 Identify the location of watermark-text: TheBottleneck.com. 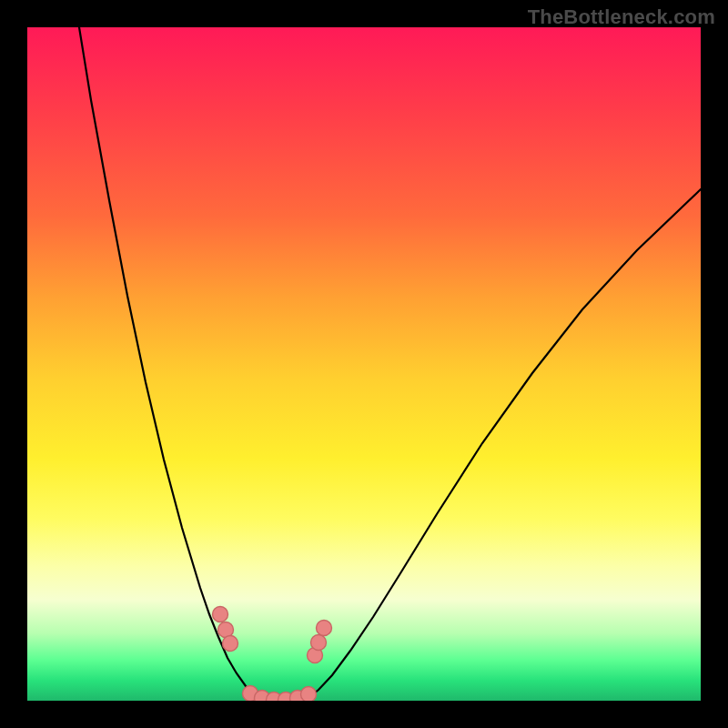
(622, 17).